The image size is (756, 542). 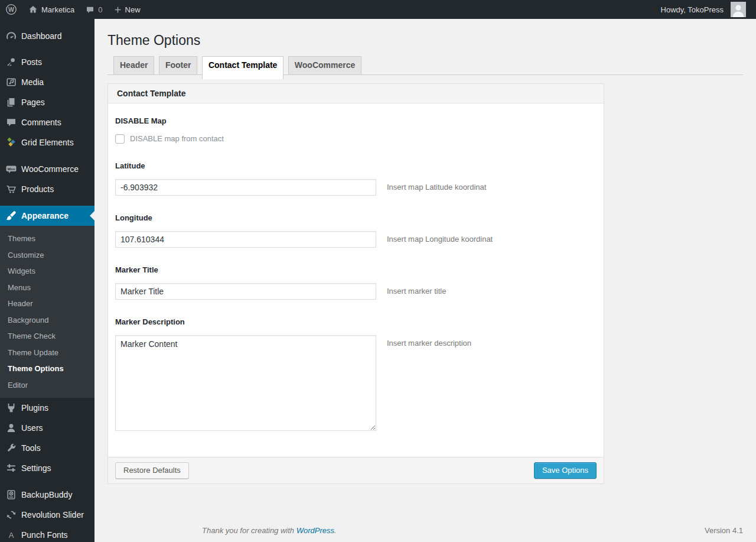 I want to click on tab-header: Header, so click(x=133, y=65).